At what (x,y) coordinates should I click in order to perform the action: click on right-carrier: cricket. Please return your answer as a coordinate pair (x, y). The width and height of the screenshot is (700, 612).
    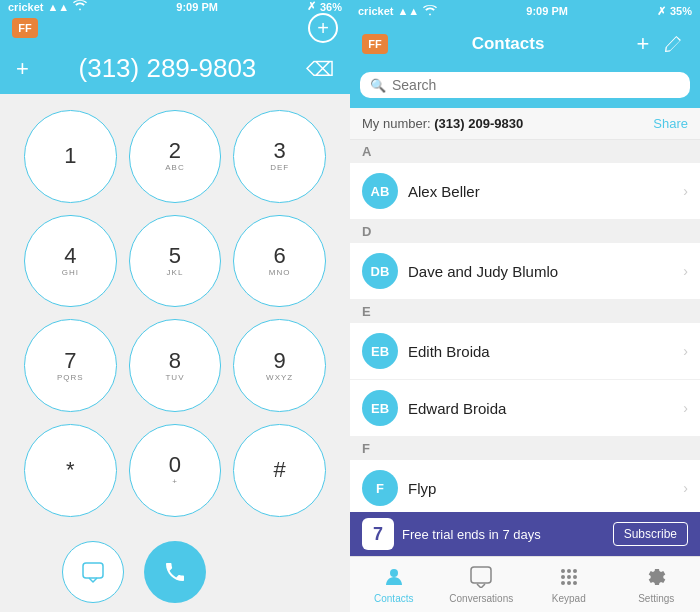
    Looking at the image, I should click on (376, 11).